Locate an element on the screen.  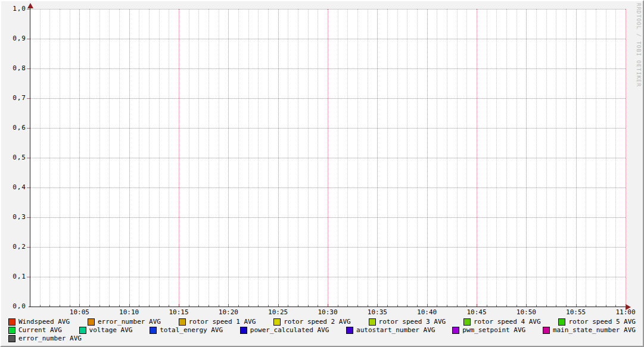
legend-label: rotor speed 1 AVG is located at coordinates (223, 322).